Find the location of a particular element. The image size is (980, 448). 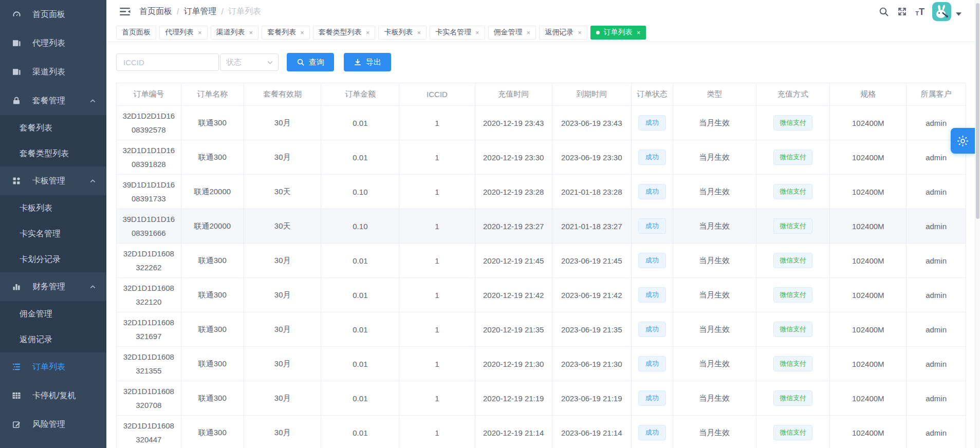

sidebar-item-finance-management: 财务管理 is located at coordinates (53, 287).